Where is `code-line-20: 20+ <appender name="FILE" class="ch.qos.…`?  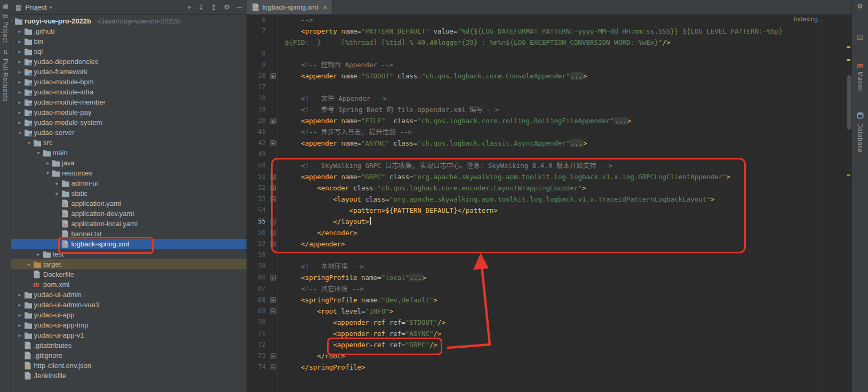
code-line-20: 20+ <appender name="FILE" class="ch.qos.… is located at coordinates (550, 121).